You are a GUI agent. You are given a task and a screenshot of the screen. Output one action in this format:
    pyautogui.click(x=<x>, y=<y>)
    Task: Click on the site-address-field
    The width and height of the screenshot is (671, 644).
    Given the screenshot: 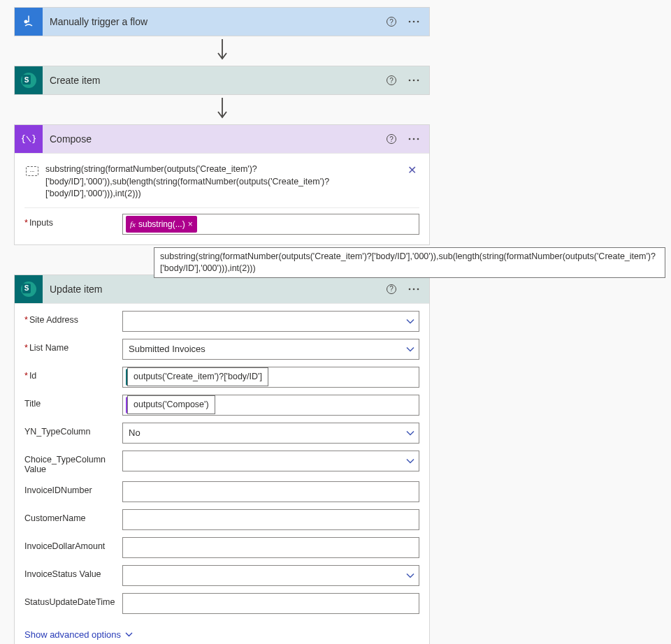 What is the action you would take?
    pyautogui.click(x=271, y=321)
    